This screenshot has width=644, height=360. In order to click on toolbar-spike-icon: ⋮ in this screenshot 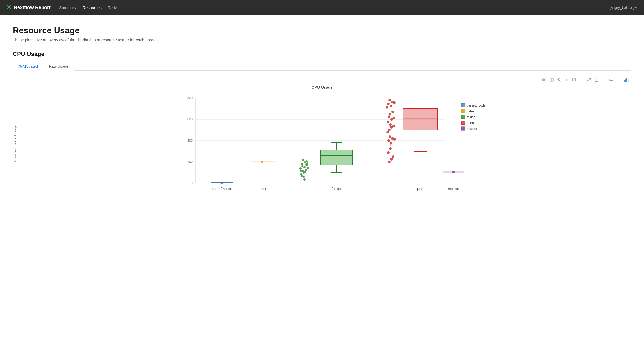, I will do `click(604, 80)`.